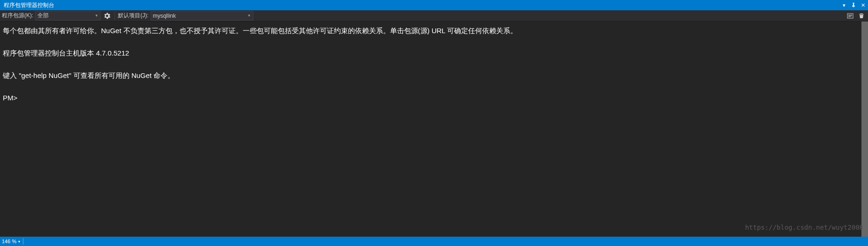 The image size is (868, 246). What do you see at coordinates (434, 98) in the screenshot?
I see `console-prompt: PM>` at bounding box center [434, 98].